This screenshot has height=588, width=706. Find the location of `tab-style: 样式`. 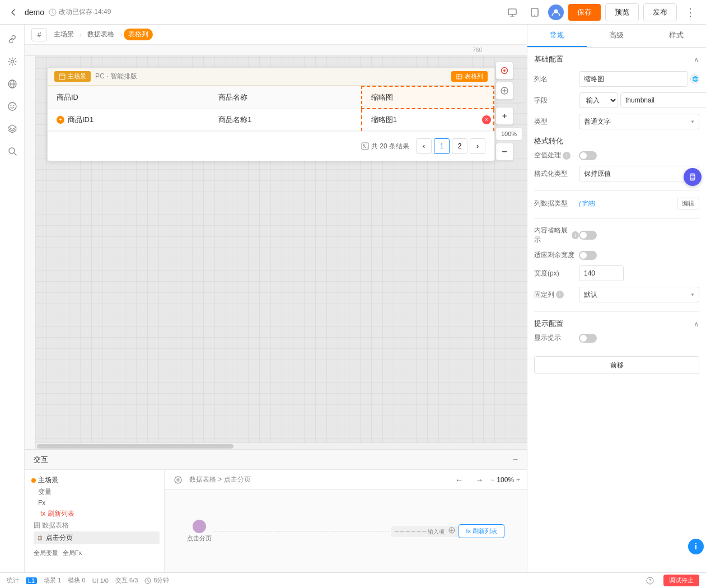

tab-style: 样式 is located at coordinates (676, 36).